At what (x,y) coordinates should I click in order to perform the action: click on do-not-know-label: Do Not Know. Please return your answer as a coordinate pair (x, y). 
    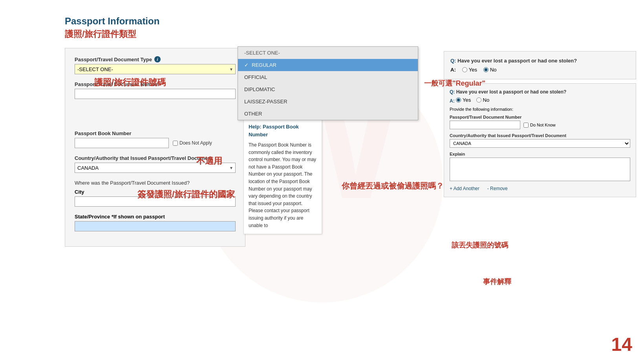
    Looking at the image, I should click on (540, 125).